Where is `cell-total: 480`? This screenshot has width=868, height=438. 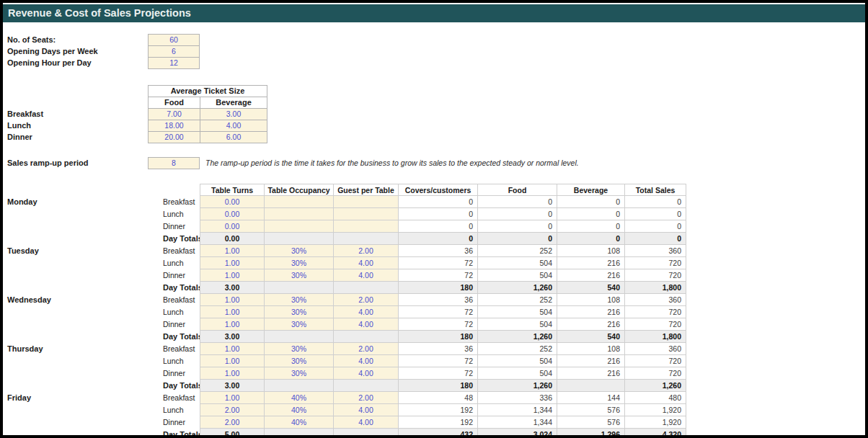
cell-total: 480 is located at coordinates (656, 398).